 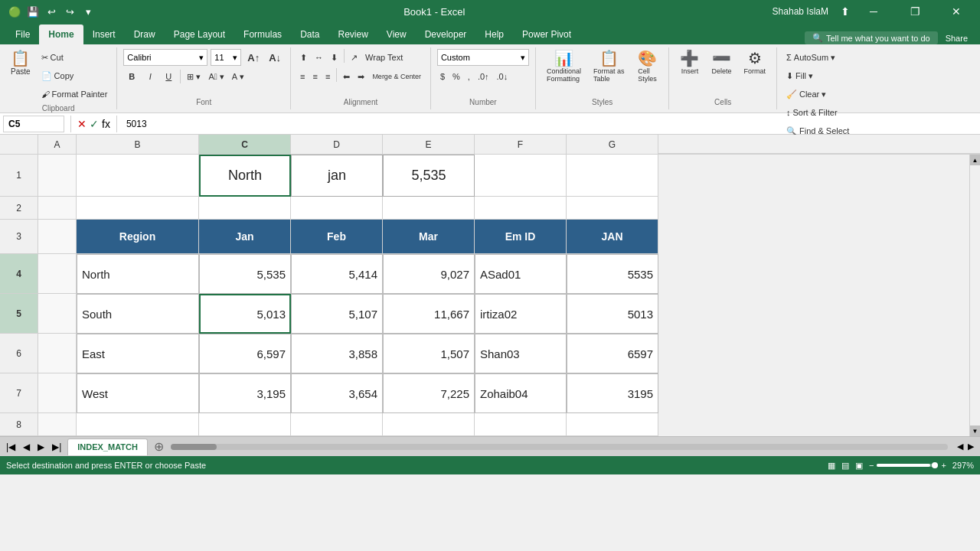 I want to click on cell-d2, so click(x=337, y=208).